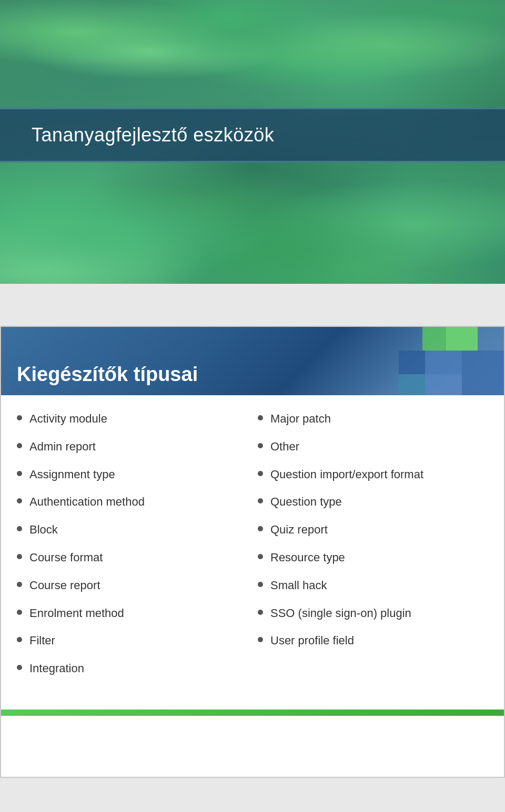  I want to click on list-item: Resource type, so click(373, 558).